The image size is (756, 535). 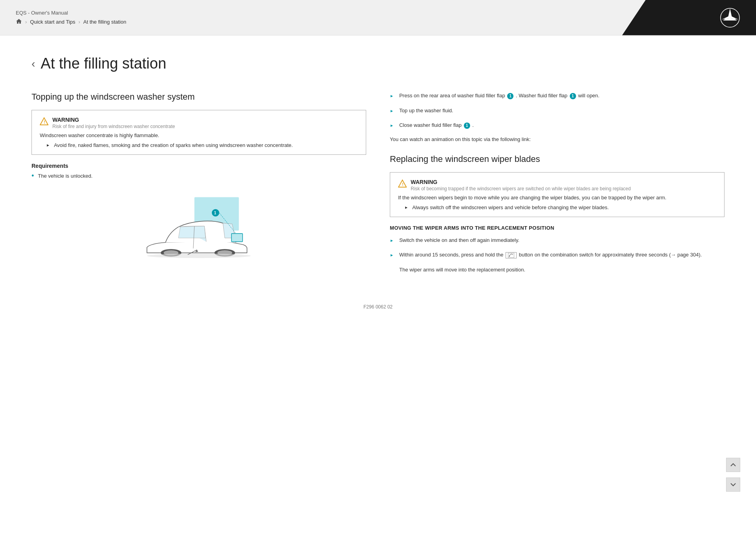 What do you see at coordinates (730, 18) in the screenshot?
I see `mercedes-logo` at bounding box center [730, 18].